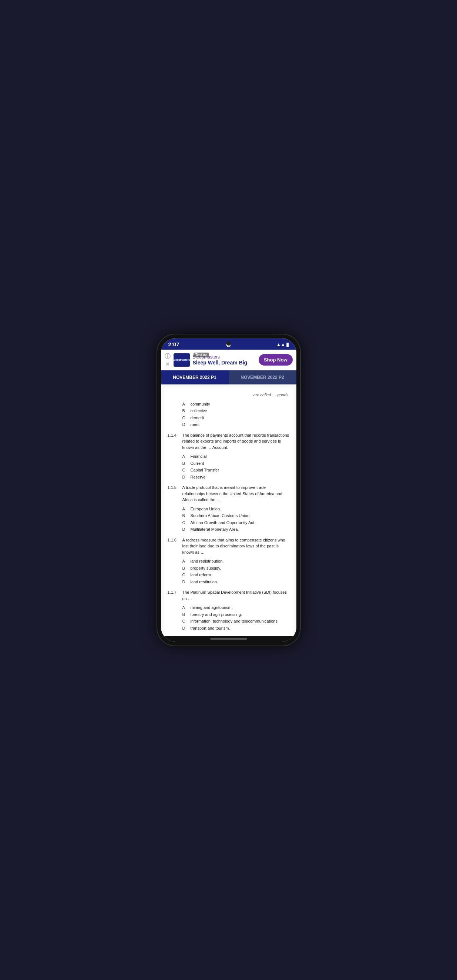 This screenshot has height=980, width=457. Describe the element at coordinates (236, 418) in the screenshot. I see `option-row: C demerit` at that location.